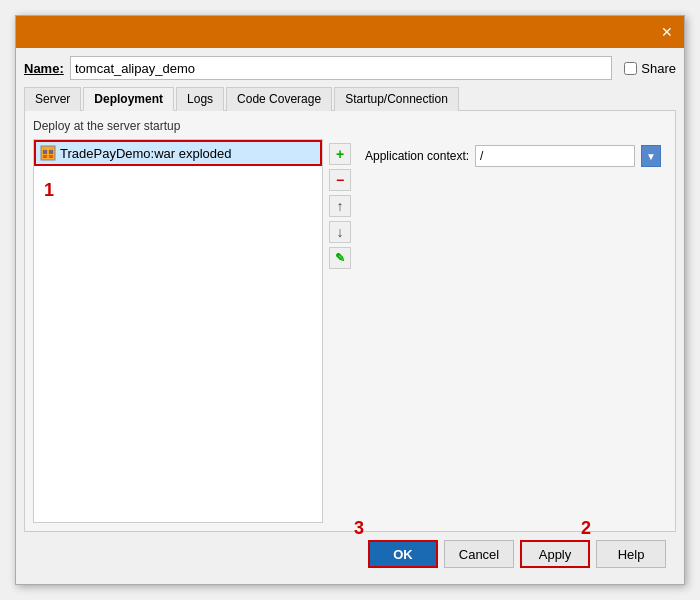 This screenshot has height=600, width=700. What do you see at coordinates (350, 554) in the screenshot?
I see `bottom-bar: OK Cancel Apply Help` at bounding box center [350, 554].